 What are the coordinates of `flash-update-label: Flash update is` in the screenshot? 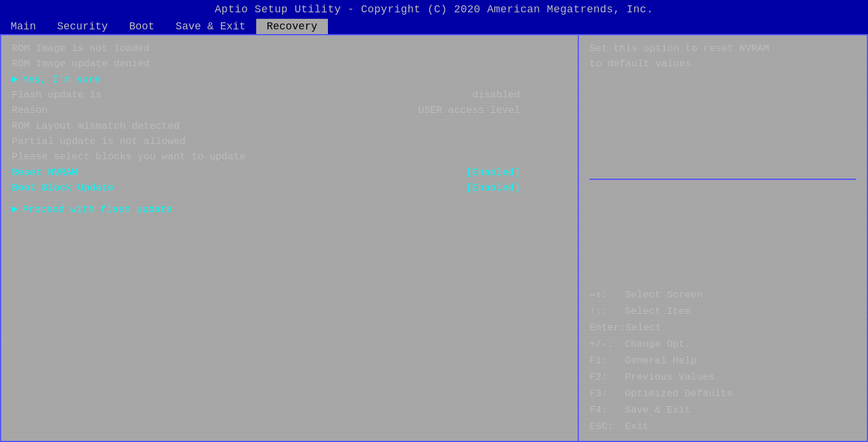 It's located at (56, 95).